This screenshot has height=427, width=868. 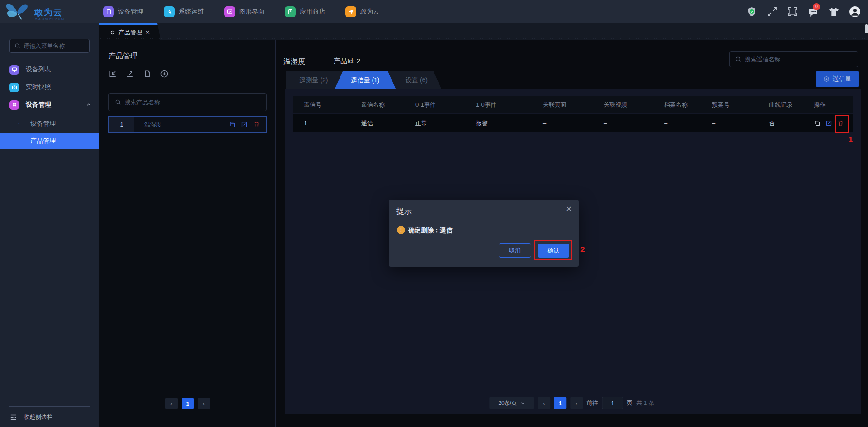 What do you see at coordinates (50, 105) in the screenshot?
I see `sidebar-item-device-mgmt-group: 设备管理` at bounding box center [50, 105].